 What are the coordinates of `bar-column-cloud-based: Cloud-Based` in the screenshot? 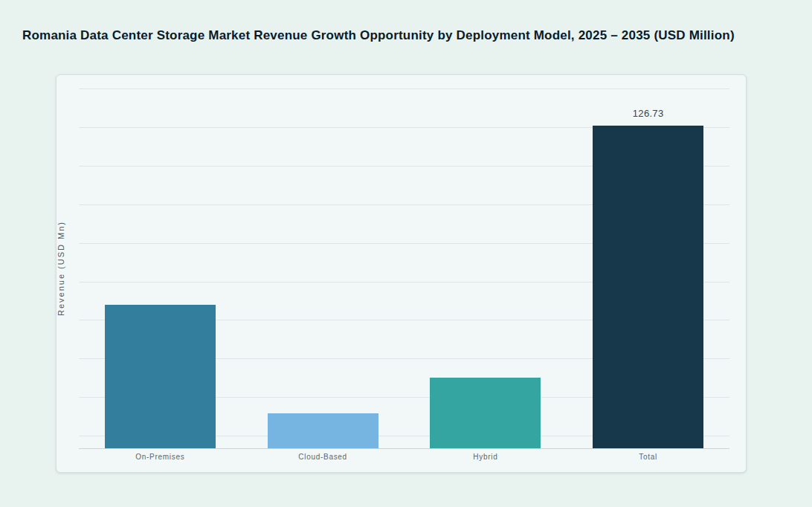 It's located at (323, 268).